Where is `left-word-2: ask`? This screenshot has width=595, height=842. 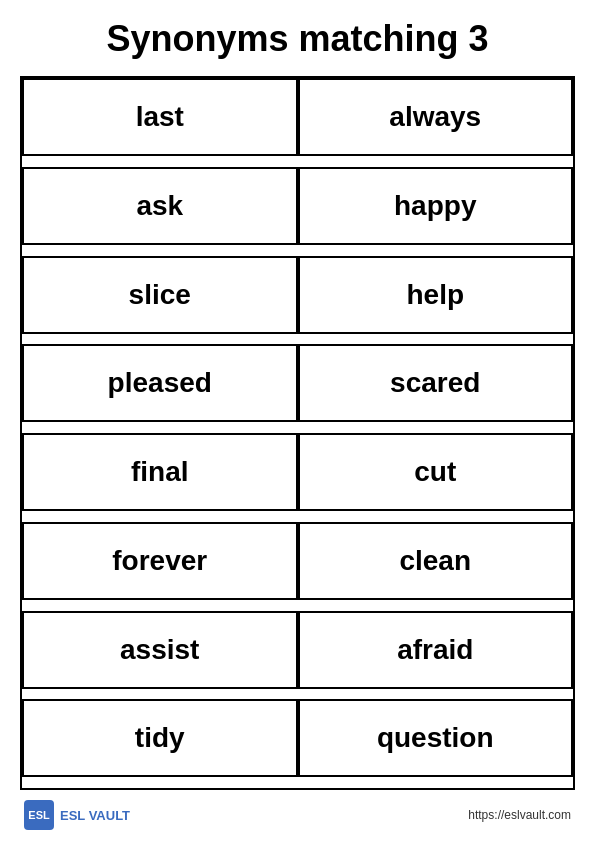
left-word-2: ask is located at coordinates (160, 206).